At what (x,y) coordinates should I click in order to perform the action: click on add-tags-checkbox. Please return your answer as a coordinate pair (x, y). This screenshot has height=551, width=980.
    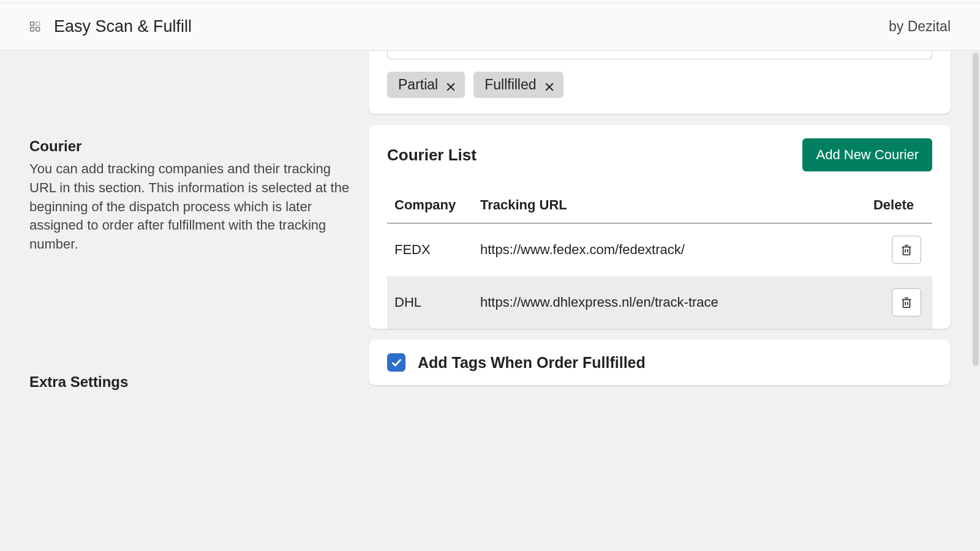
    Looking at the image, I should click on (396, 362).